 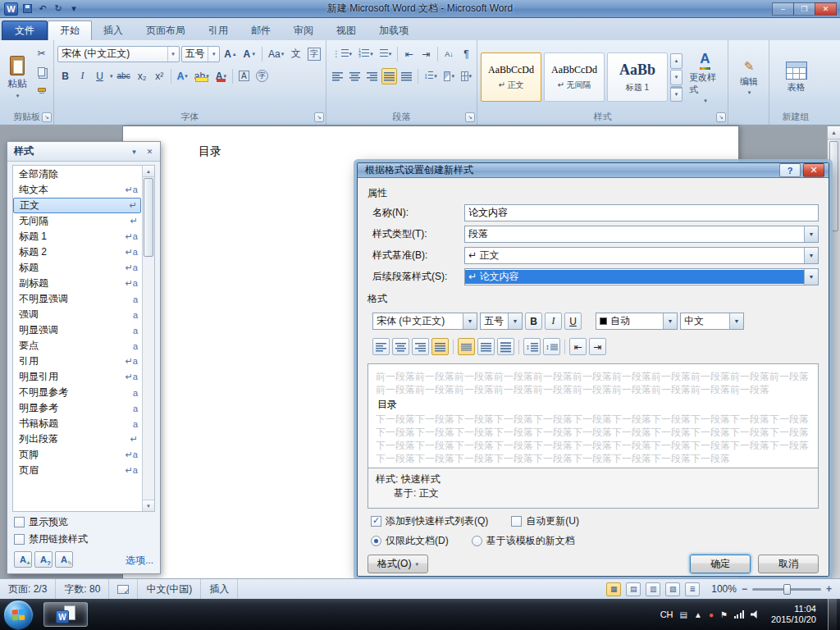 I want to click on change-case-icon: Aa▾, so click(x=276, y=54).